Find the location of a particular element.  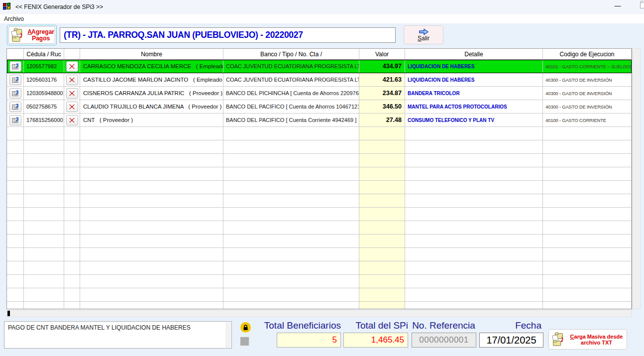

horizontal-scrollbar is located at coordinates (320, 314).